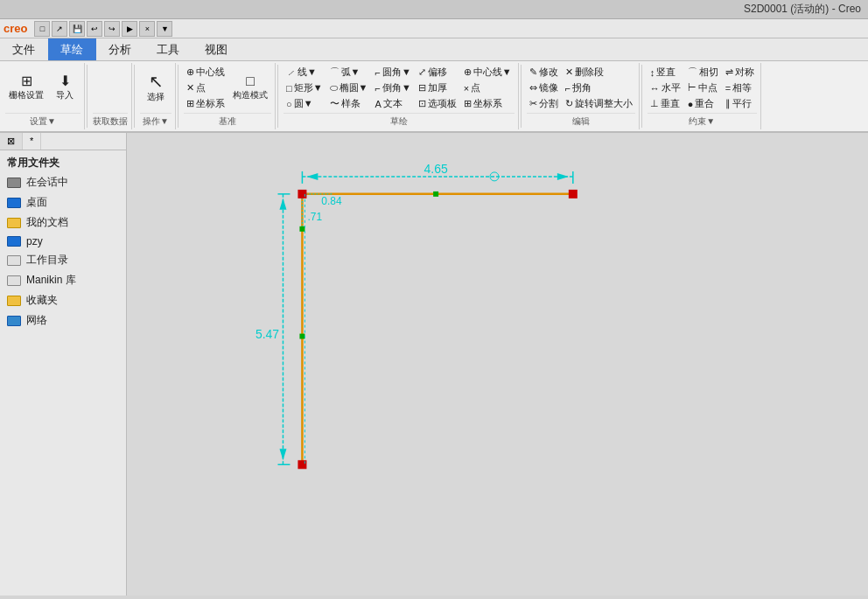 The image size is (868, 599). What do you see at coordinates (14, 223) in the screenshot?
I see `mydocs-icon` at bounding box center [14, 223].